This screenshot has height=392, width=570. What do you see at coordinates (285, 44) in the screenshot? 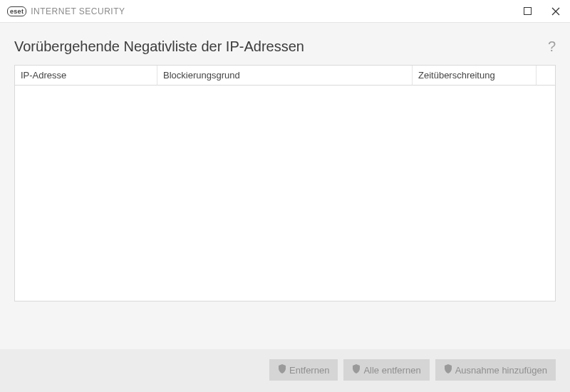
I see `page-header: Vorübergehende Negativliste der IP-Adres…` at bounding box center [285, 44].